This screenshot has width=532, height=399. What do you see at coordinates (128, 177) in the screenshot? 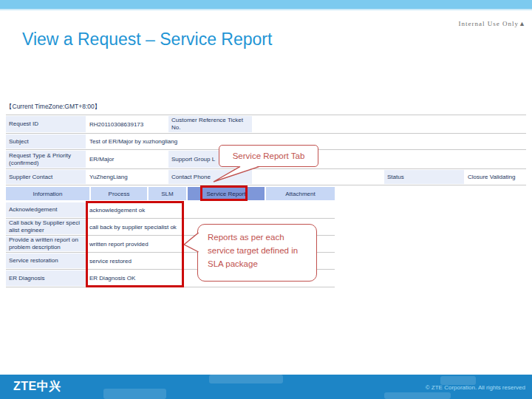
I see `field-value-supplier-contact: YuZhengLiang` at bounding box center [128, 177].